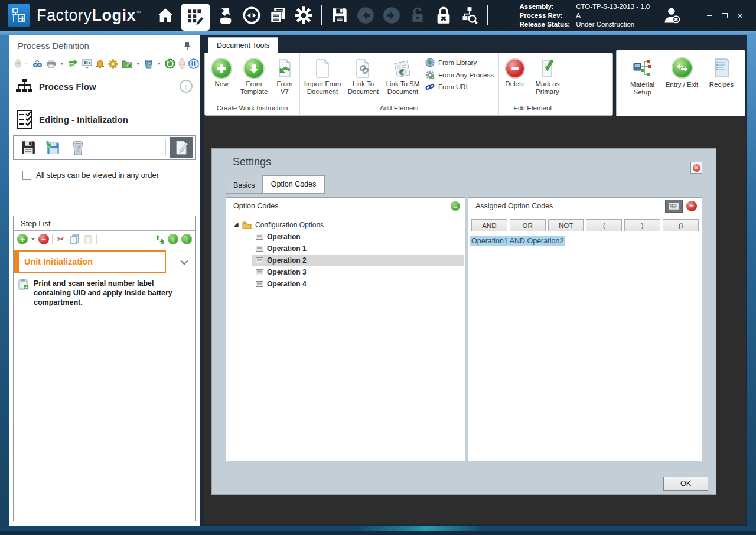 Image resolution: width=756 pixels, height=535 pixels. I want to click on gear-icon, so click(113, 64).